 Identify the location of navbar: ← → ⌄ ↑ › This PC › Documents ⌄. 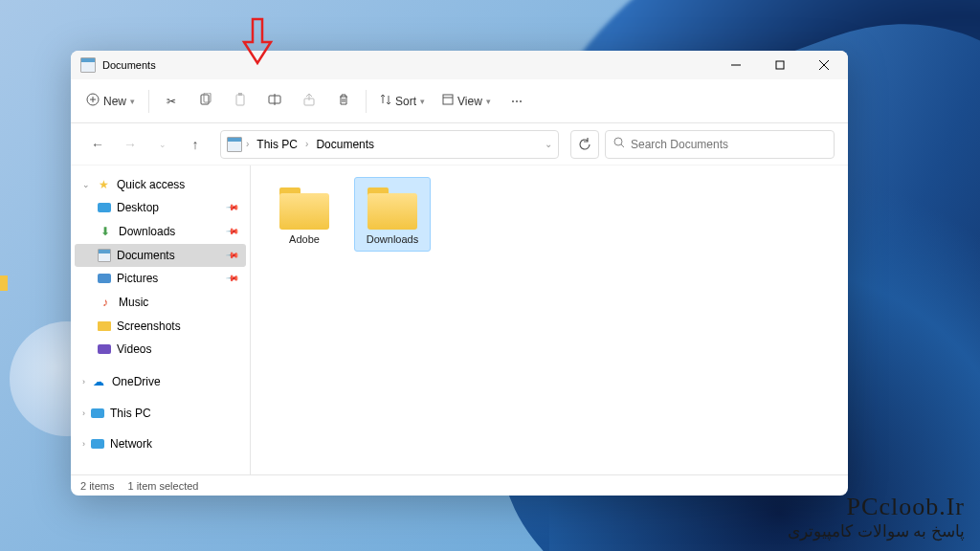
(459, 144).